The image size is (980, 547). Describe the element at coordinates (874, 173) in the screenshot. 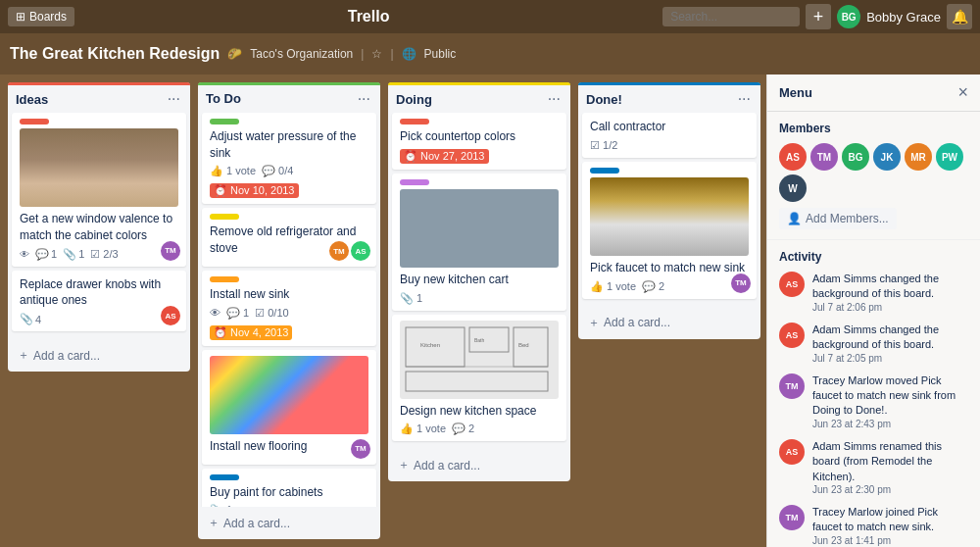

I see `members-row: AS TM BG JK MR PW W` at that location.